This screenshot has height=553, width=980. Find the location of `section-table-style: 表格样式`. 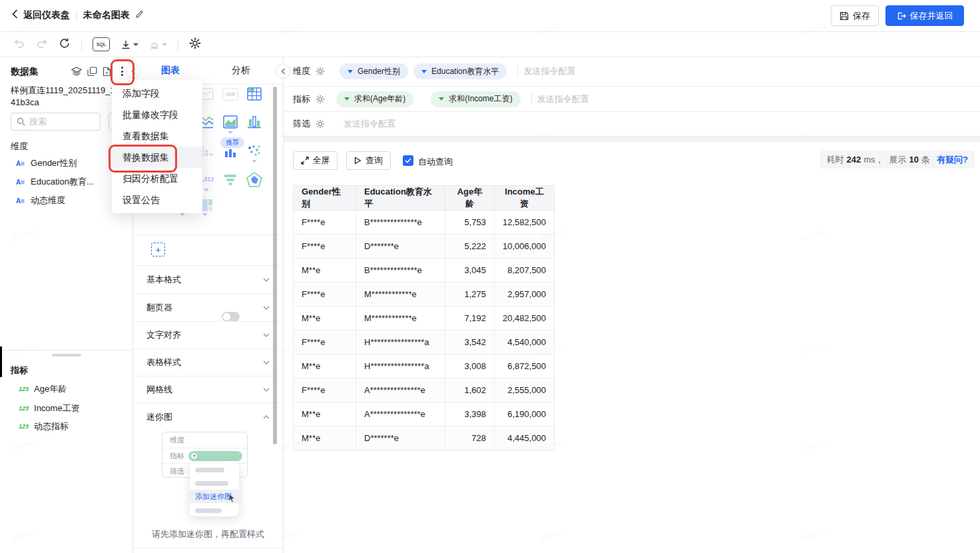

section-table-style: 表格样式 is located at coordinates (208, 362).